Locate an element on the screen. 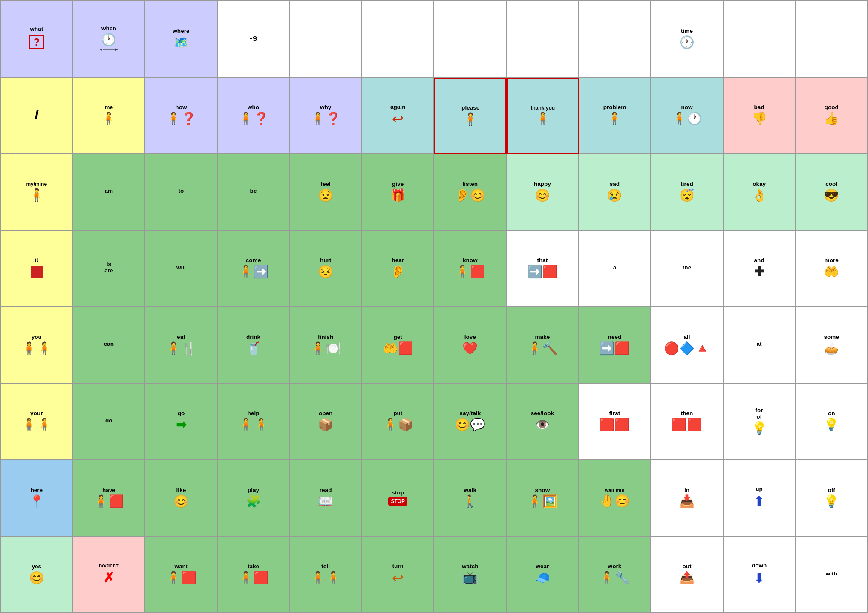  cell-drink: drink 🥤 is located at coordinates (254, 345).